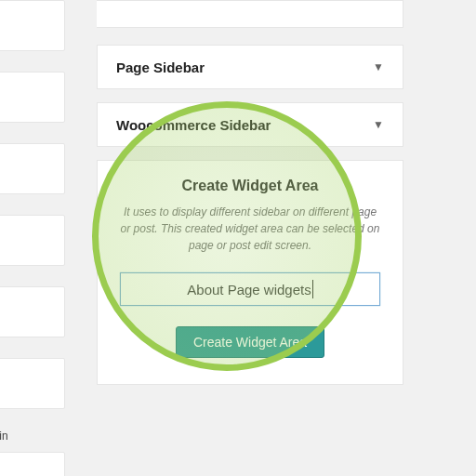 This screenshot has height=476, width=476. I want to click on panel-description: It uses to display different sidebar on …, so click(250, 229).